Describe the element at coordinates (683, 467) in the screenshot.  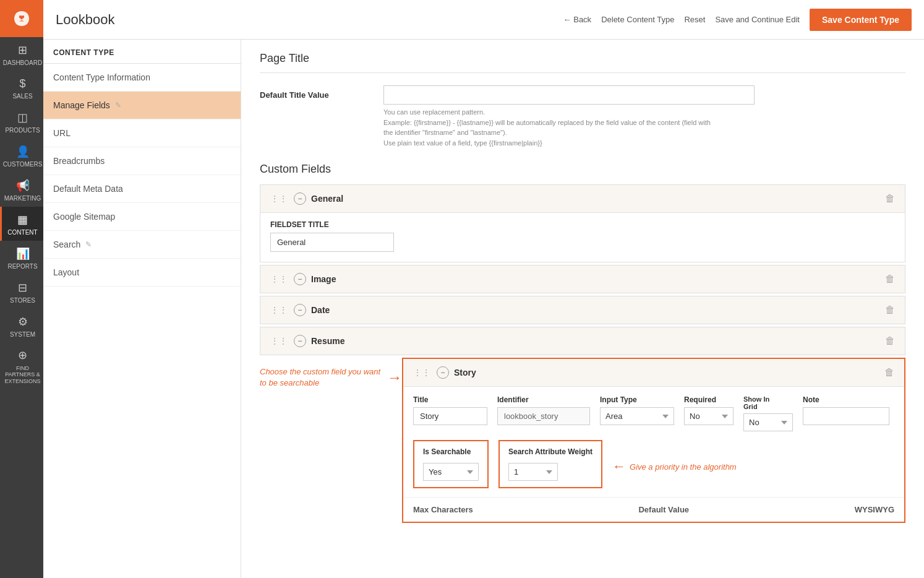
I see `right-annotation-text: Give a priority in the algorithm` at that location.